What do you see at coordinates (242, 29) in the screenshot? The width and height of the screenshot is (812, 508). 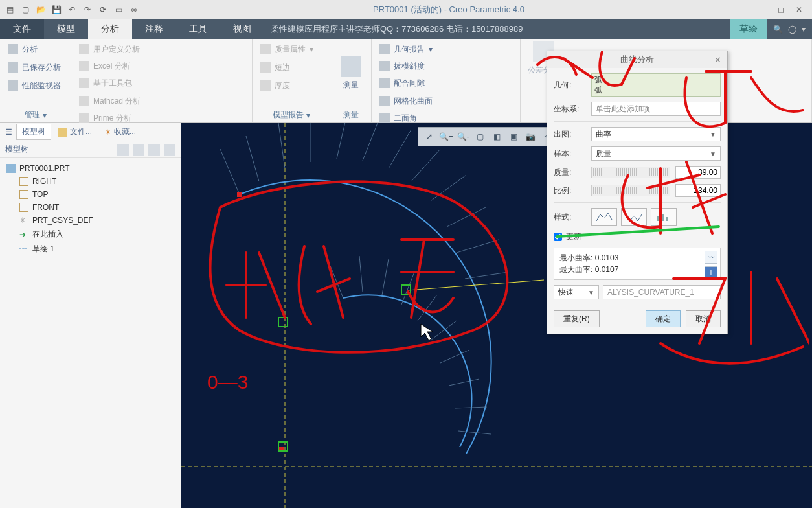 I see `tab-view: 视图` at bounding box center [242, 29].